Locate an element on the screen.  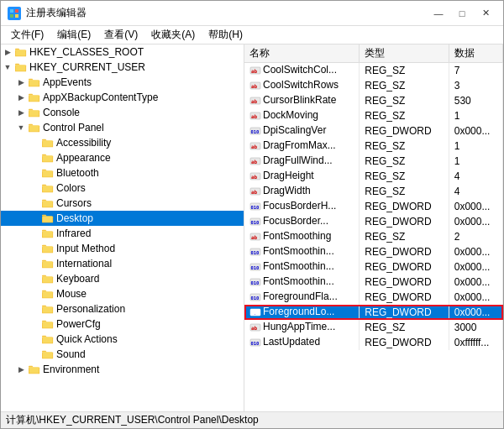
tree-node-label: AppEvents is located at coordinates (67, 82).